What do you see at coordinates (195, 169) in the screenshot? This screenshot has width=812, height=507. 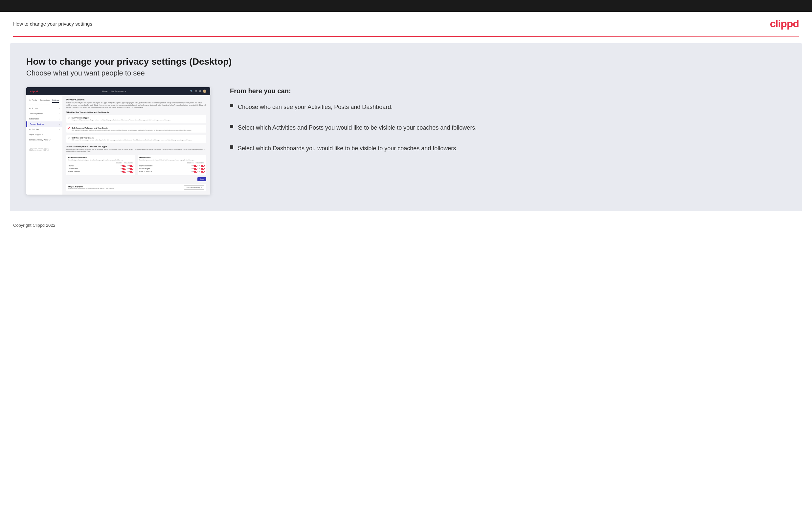 I see `mock-toggle-roundinsights-coaches` at bounding box center [195, 169].